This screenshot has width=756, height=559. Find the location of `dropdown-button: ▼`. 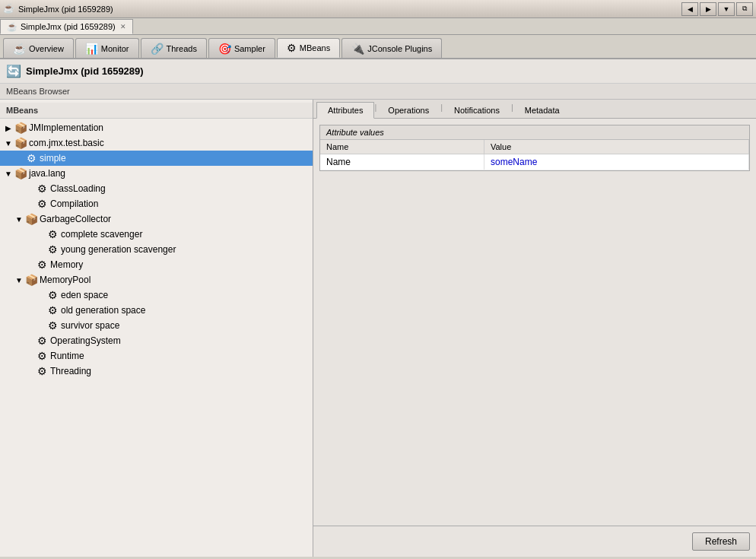

dropdown-button: ▼ is located at coordinates (726, 9).